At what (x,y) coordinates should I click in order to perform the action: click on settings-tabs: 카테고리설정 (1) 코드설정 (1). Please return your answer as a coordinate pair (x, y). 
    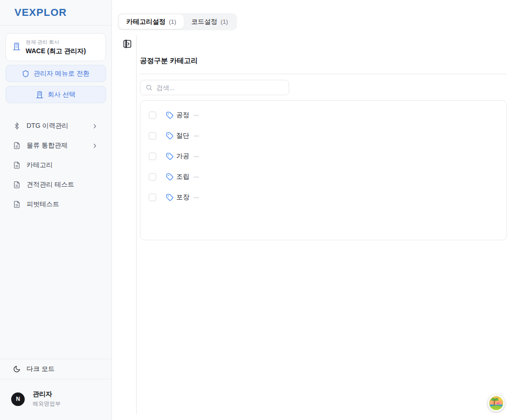
    Looking at the image, I should click on (177, 21).